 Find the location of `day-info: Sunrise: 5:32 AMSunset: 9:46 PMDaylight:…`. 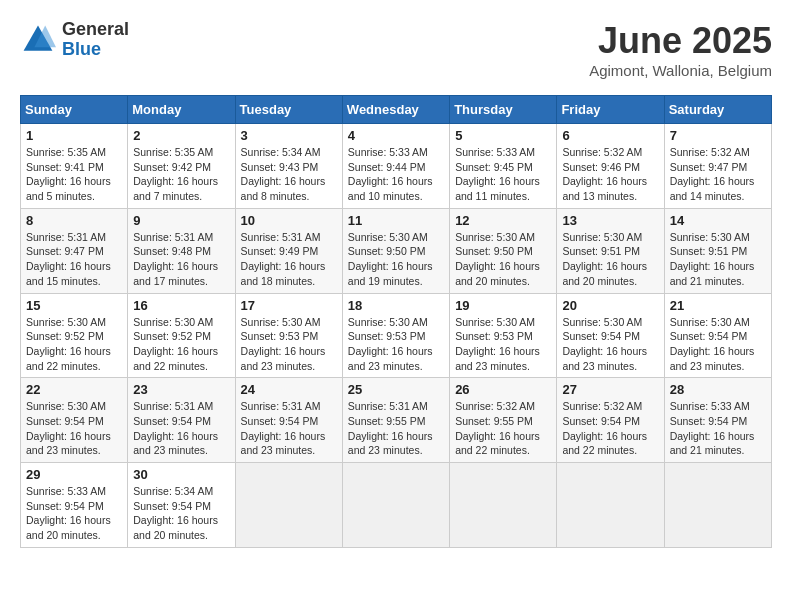

day-info: Sunrise: 5:32 AMSunset: 9:46 PMDaylight:… is located at coordinates (604, 174).